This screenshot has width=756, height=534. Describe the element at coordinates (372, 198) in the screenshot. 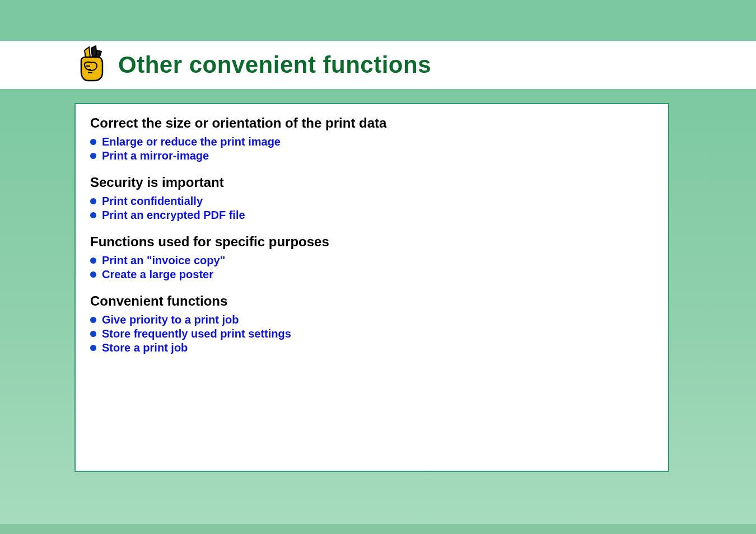

I see `section-security: Security is important Print confidential…` at that location.